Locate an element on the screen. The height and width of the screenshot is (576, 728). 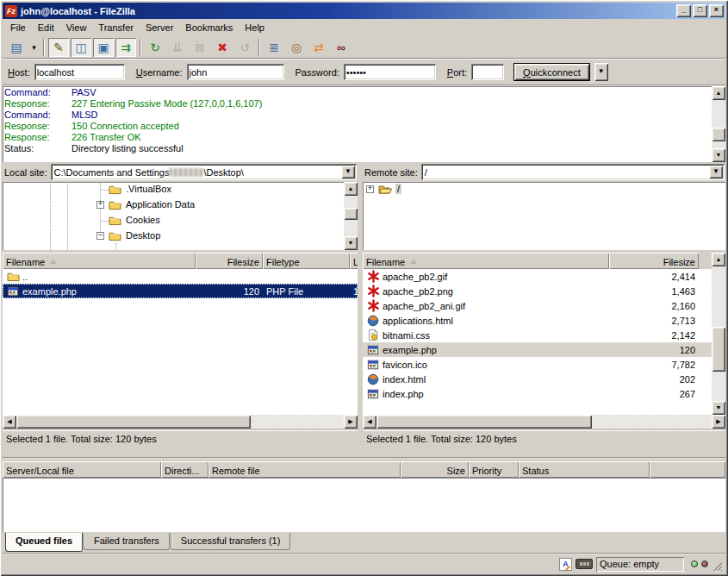
queue-column-size: Size is located at coordinates (434, 469).